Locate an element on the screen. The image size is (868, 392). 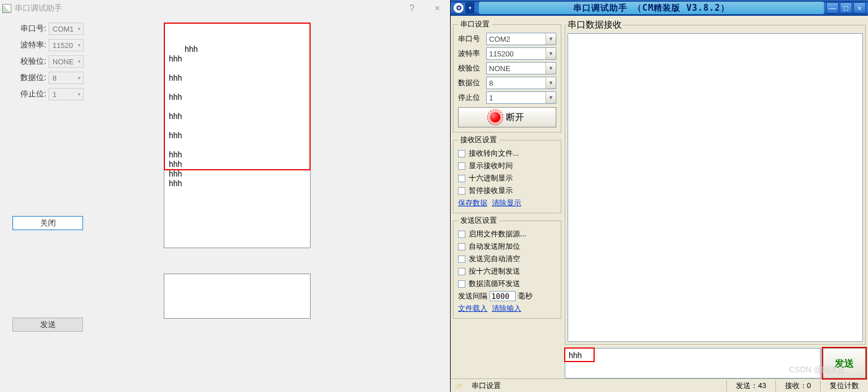
rx-textbox: hhh hhh hhh hhh hhh hhh hhh hhh hhh hhh is located at coordinates (237, 135).